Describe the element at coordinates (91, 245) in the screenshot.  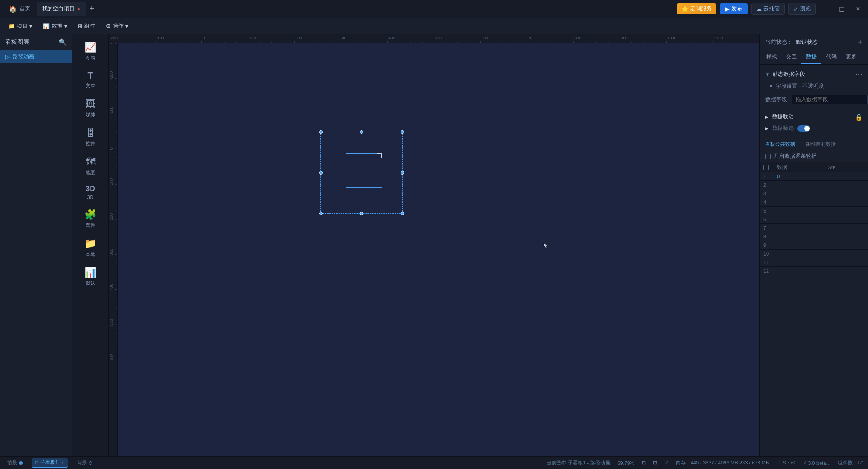
I see `widget-panel: 📈 图表 T 文本 🖼 媒体 🎛 控件 🗺 地图 3D 3D 🧩 套件 📁` at that location.